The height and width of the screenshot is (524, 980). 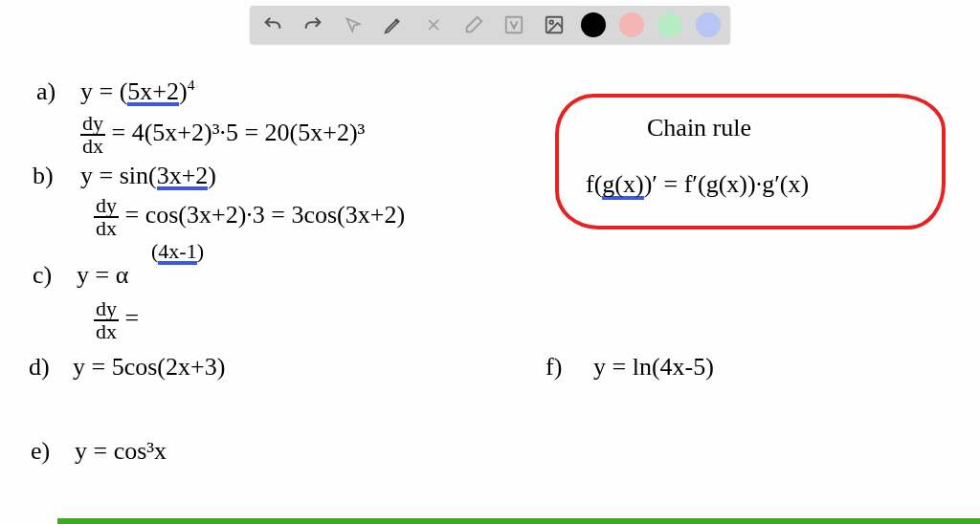 What do you see at coordinates (553, 367) in the screenshot?
I see `problem-f-label: f)` at bounding box center [553, 367].